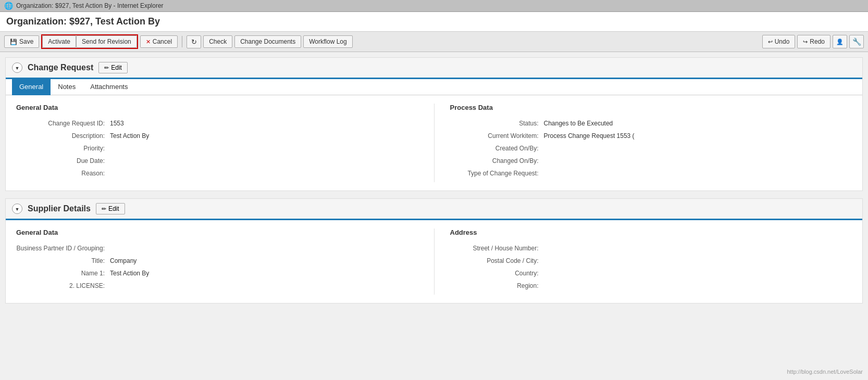 The image size is (868, 380). What do you see at coordinates (497, 123) in the screenshot?
I see `status-label: Status:` at bounding box center [497, 123].